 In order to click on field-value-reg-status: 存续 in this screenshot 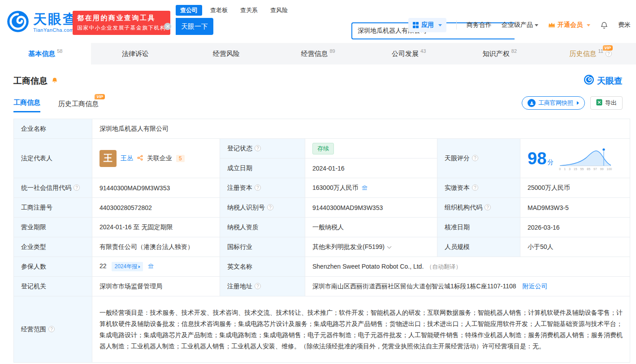, I will do `click(371, 149)`.